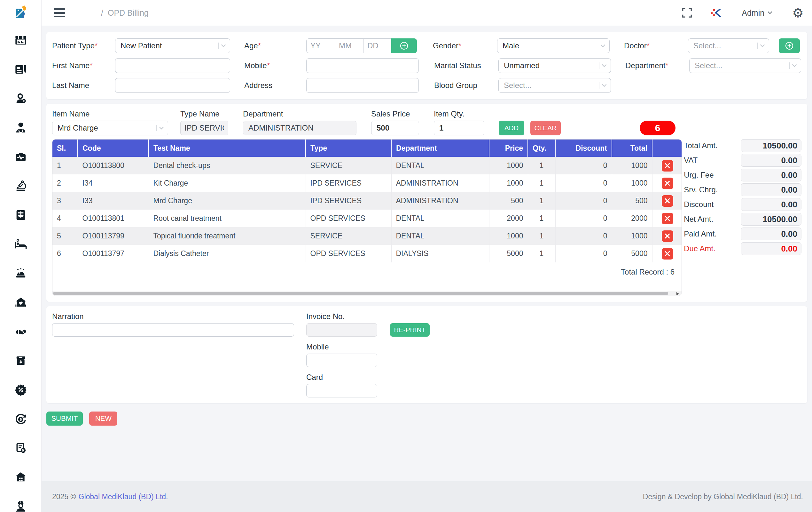 This screenshot has height=512, width=812. Describe the element at coordinates (771, 160) in the screenshot. I see `vat-value: 0.00` at that location.